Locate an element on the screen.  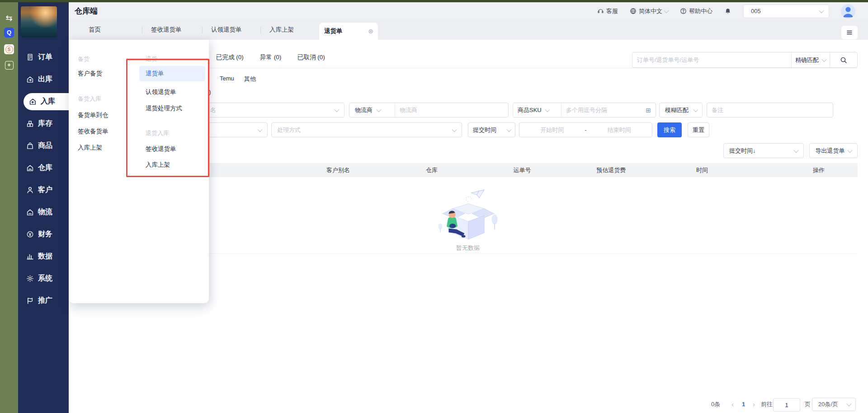
sidebar-item-inventory: 库存 is located at coordinates (43, 124).